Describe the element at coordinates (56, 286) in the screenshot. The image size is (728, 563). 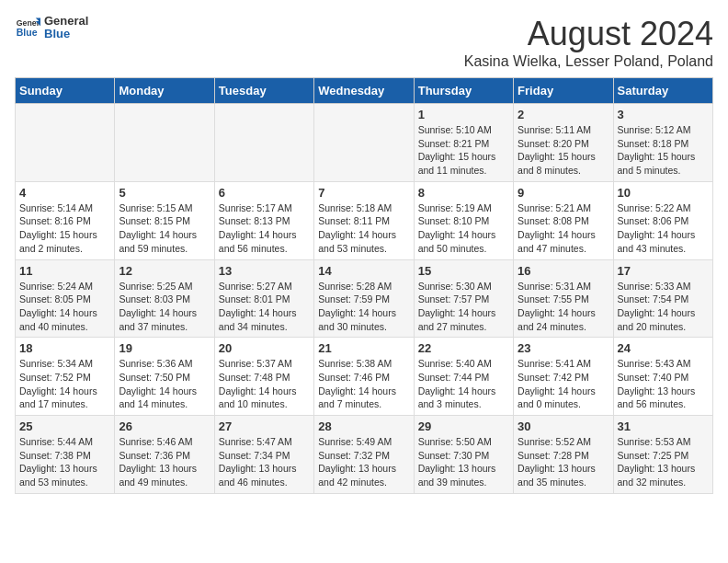
I see `sunrise-text: Sunrise: 5:24 AM` at that location.